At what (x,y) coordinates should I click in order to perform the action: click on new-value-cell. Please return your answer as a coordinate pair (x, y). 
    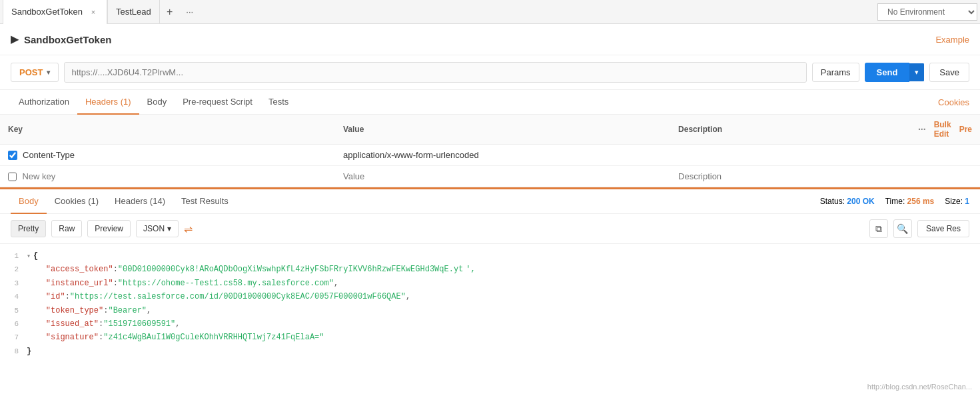
    Looking at the image, I should click on (502, 177).